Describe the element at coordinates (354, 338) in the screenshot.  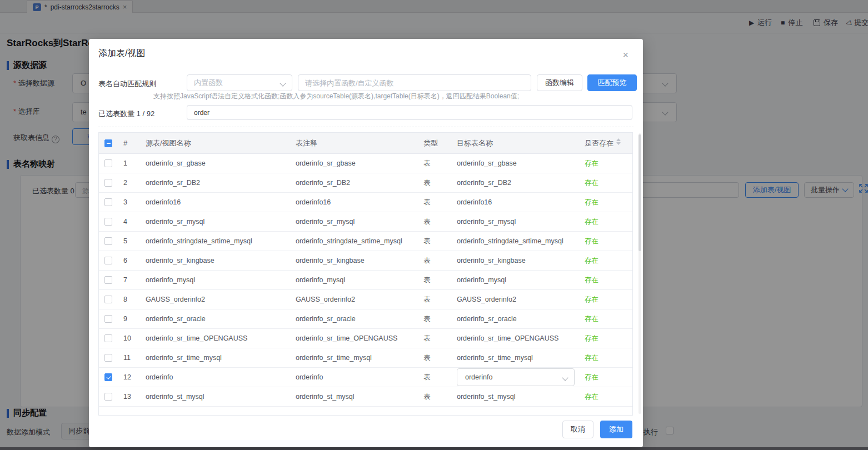
I see `table-comment: orderinfo_sr_time_OPENGAUSS` at that location.